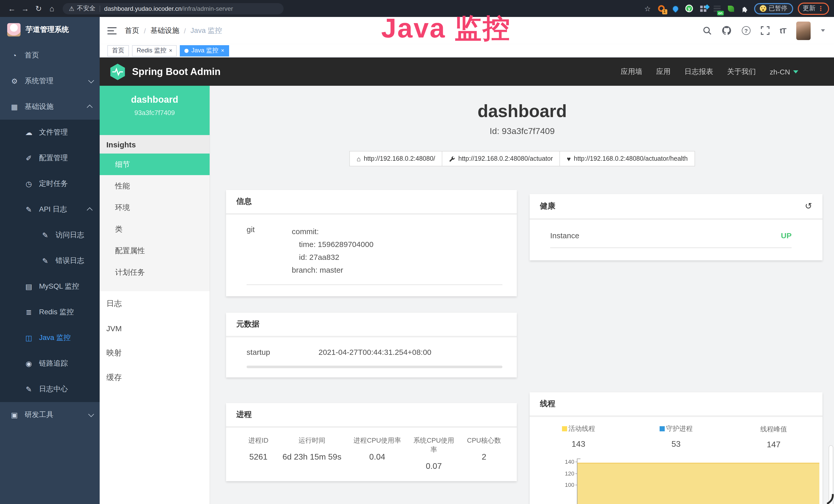 The width and height of the screenshot is (834, 504). What do you see at coordinates (632, 72) in the screenshot?
I see `nav-app-wall: 应用墙` at bounding box center [632, 72].